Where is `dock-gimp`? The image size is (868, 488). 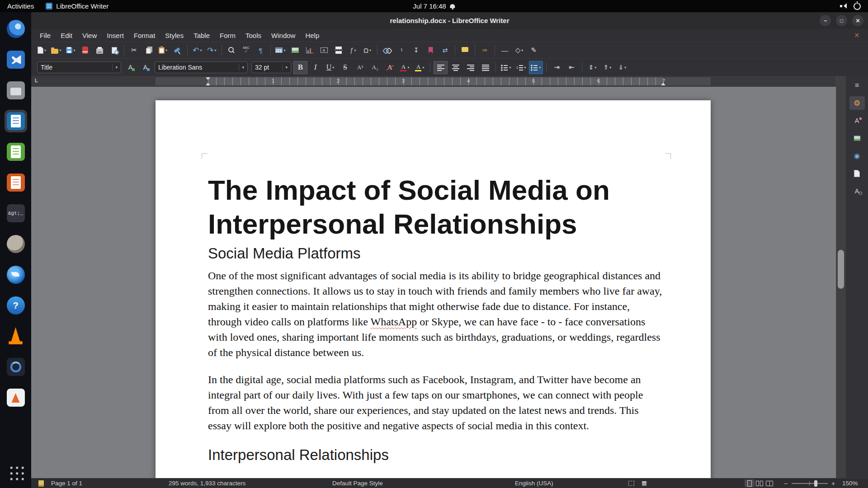
dock-gimp is located at coordinates (16, 244).